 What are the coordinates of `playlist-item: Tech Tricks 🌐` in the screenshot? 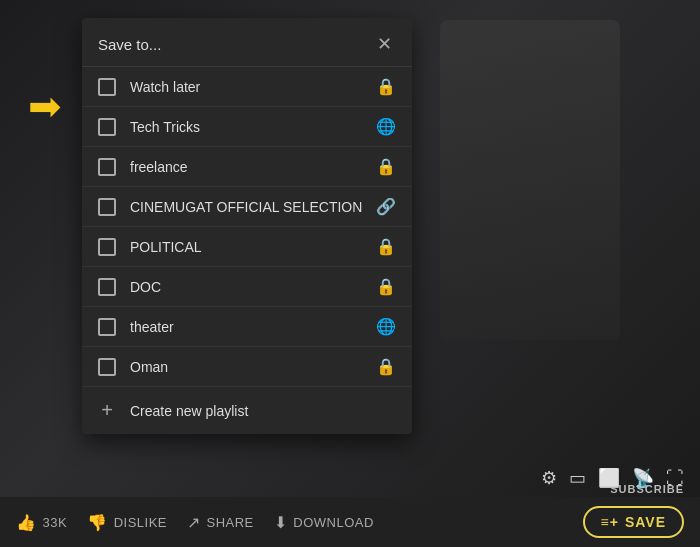 It's located at (247, 127).